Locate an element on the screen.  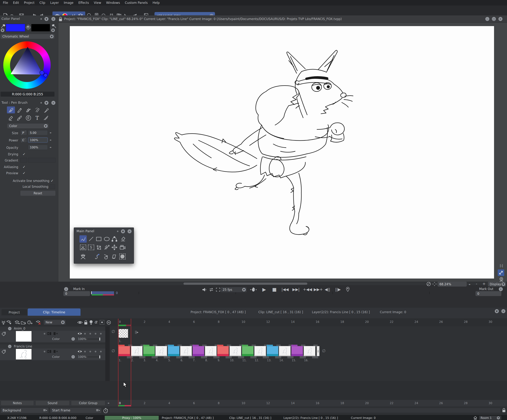
stop-button: ■ is located at coordinates (274, 289).